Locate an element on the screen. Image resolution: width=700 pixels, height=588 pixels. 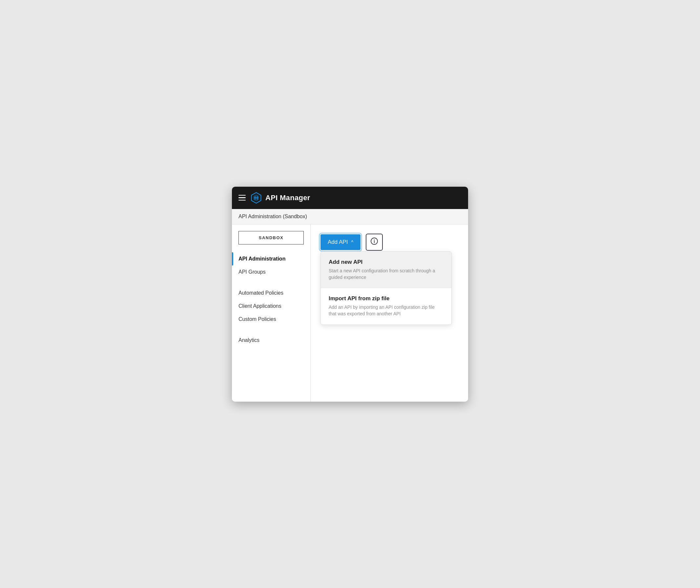
header: API Manager is located at coordinates (350, 198).